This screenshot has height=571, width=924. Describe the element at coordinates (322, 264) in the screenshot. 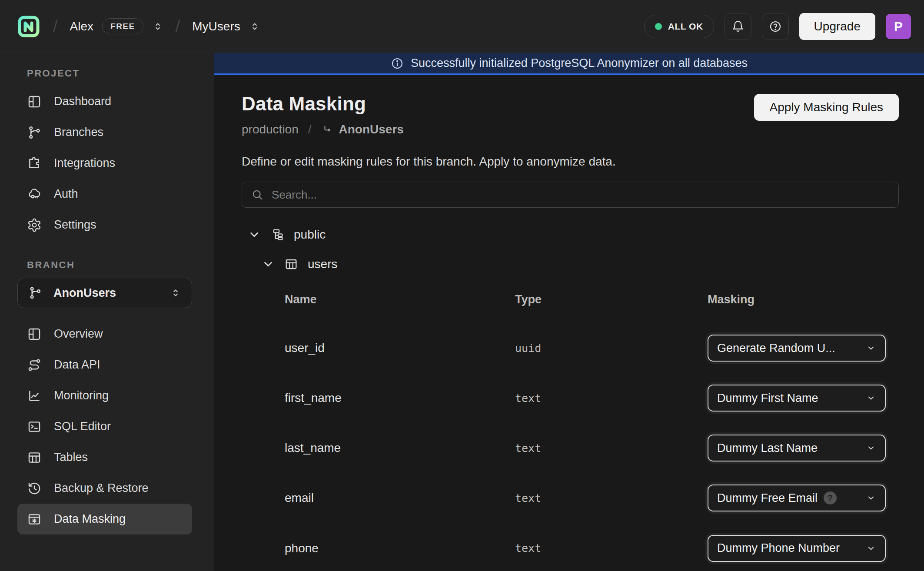

I see `table-name: users` at that location.